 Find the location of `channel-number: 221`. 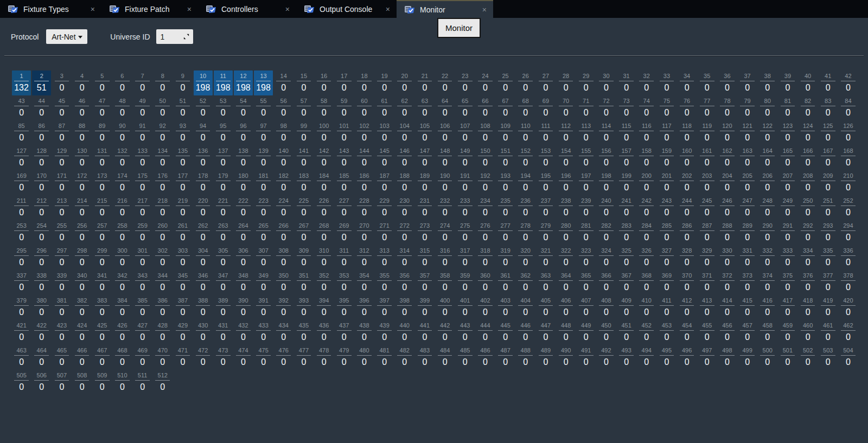

channel-number: 221 is located at coordinates (224, 201).